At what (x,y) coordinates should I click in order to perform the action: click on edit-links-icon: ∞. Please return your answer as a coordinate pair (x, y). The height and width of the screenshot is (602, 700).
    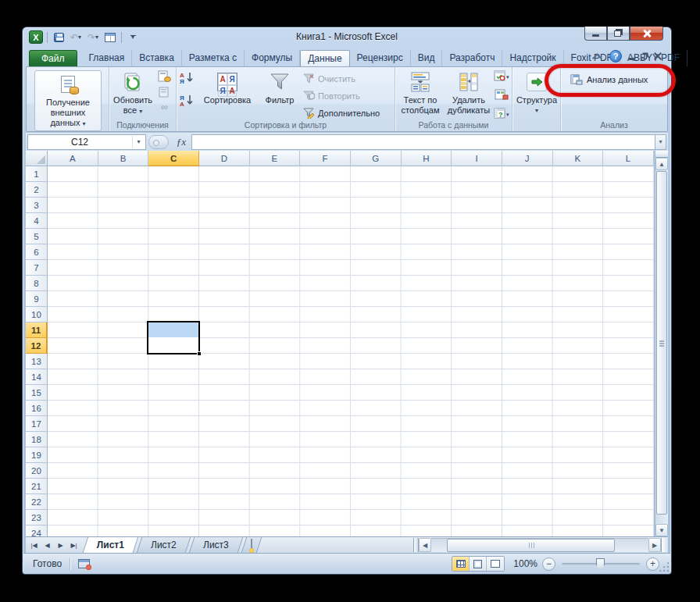
    Looking at the image, I should click on (164, 108).